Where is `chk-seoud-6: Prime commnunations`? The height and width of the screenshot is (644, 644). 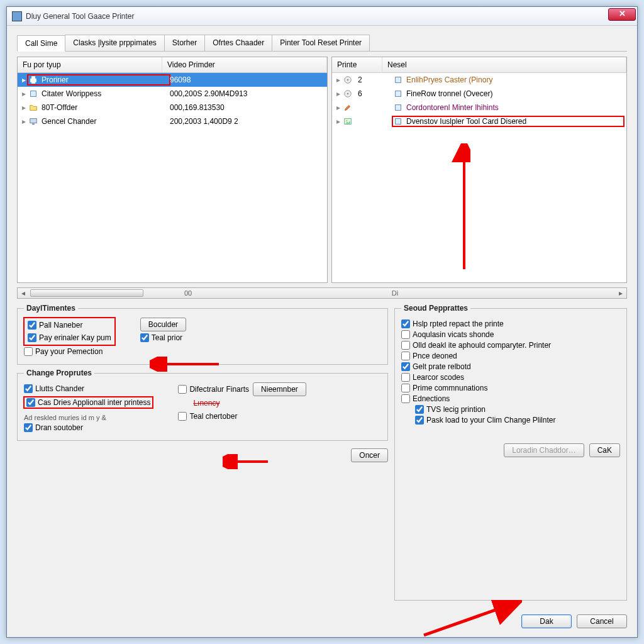 chk-seoud-6: Prime commnunations is located at coordinates (511, 388).